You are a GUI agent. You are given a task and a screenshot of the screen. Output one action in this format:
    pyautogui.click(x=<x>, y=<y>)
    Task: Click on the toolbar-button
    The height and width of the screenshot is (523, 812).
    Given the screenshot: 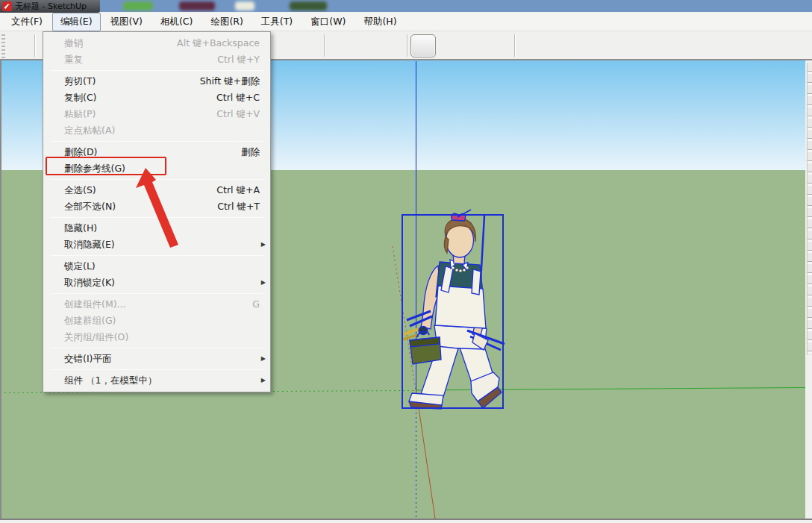 What is the action you would take?
    pyautogui.click(x=423, y=46)
    